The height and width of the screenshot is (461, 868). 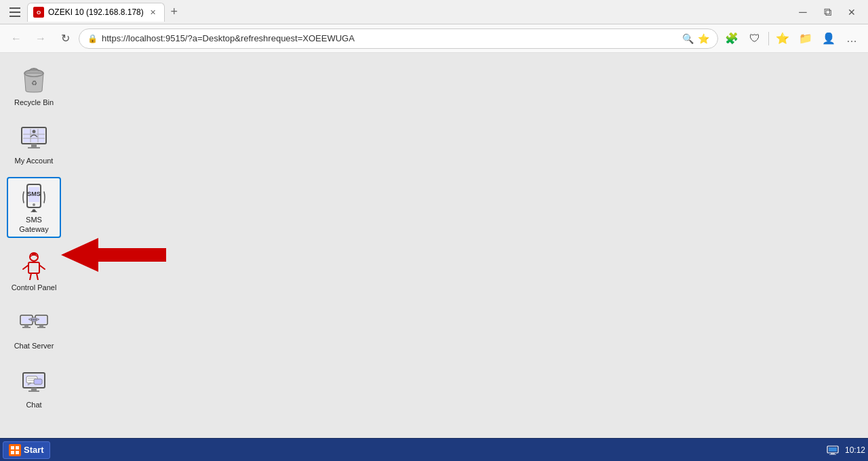 I want to click on tab-title: OZEKI 10 (192.168.8.178), so click(x=96, y=12).